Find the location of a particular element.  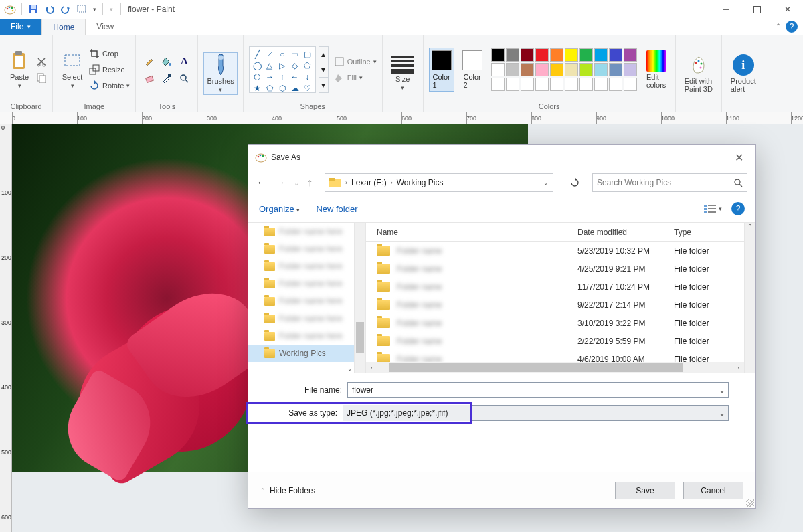

nav-forward-icon: → is located at coordinates (280, 183).